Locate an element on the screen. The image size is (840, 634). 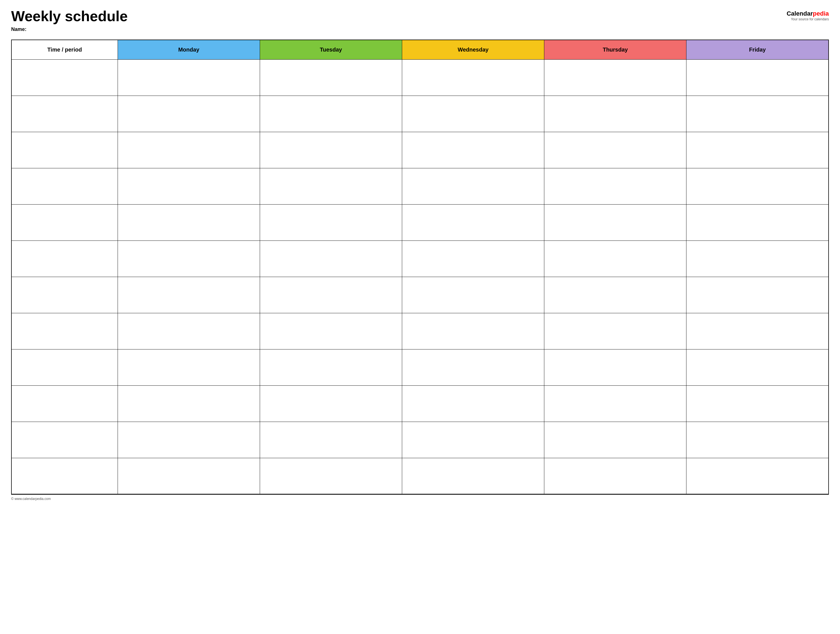
cell-row0-col2 is located at coordinates (331, 77).